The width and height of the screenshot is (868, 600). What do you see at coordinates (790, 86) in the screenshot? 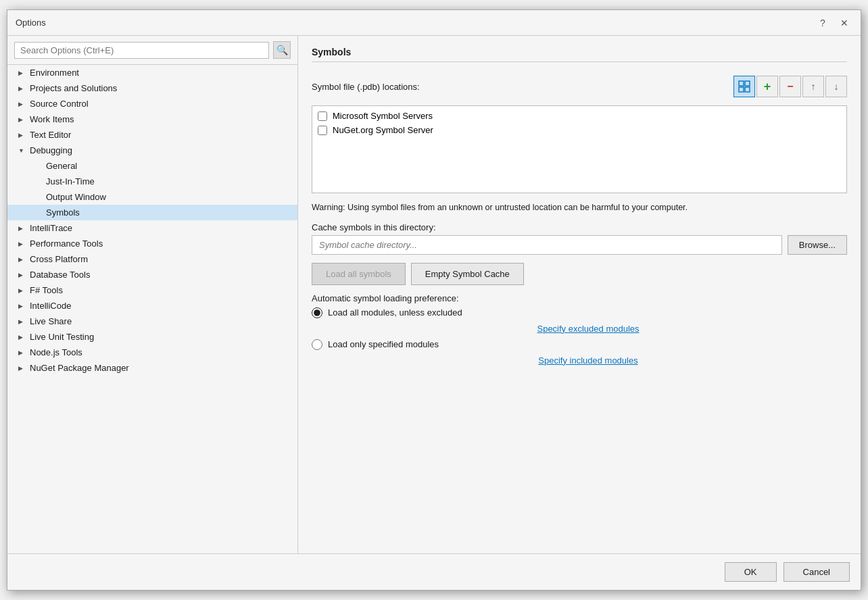
I see `toolbar-buttons: + − ↑ ↓` at bounding box center [790, 86].